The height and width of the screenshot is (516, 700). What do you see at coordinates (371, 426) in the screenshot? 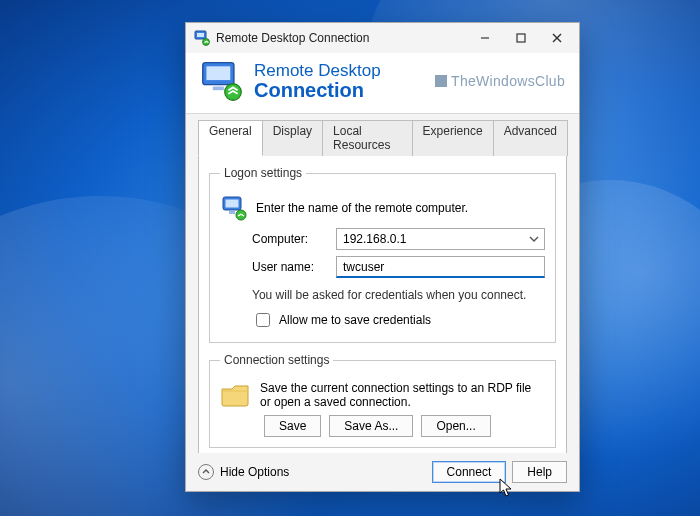
I see `saveas-button: Save As...` at bounding box center [371, 426].